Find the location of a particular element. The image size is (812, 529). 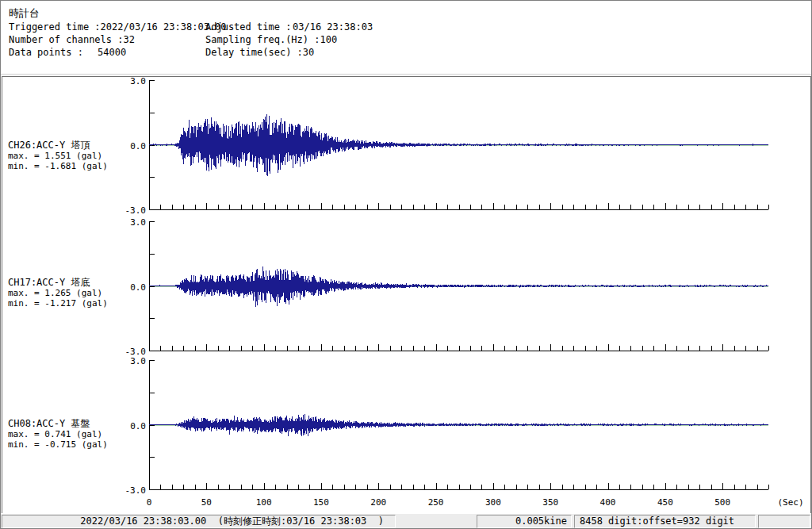

channel-min-value: min. = -1.681 (gal) is located at coordinates (79, 167).